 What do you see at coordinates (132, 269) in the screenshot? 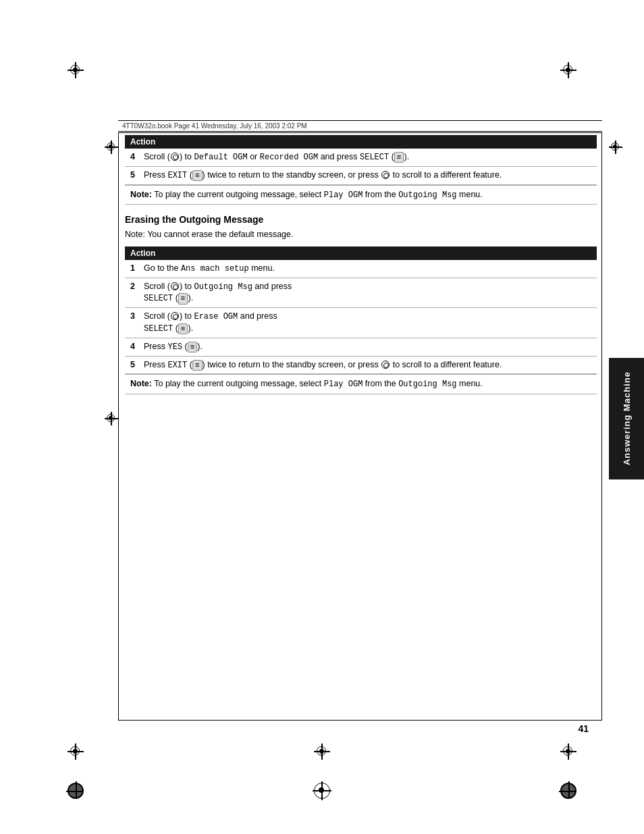
I see `row-number: 1` at bounding box center [132, 269].